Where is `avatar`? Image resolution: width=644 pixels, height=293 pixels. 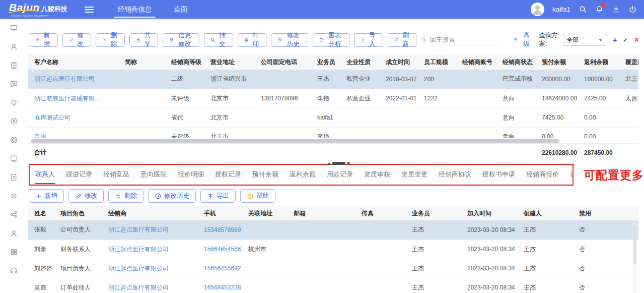
avatar is located at coordinates (538, 9).